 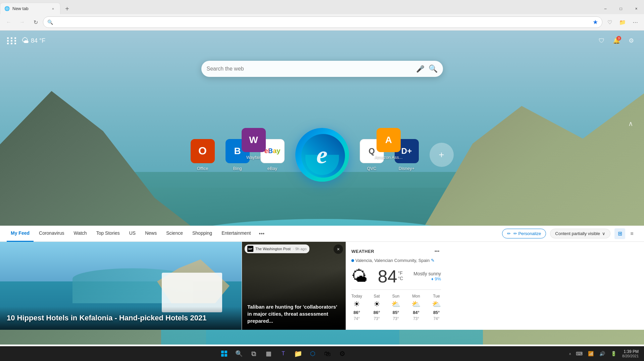 What do you see at coordinates (359, 276) in the screenshot?
I see `weather-icon-large: 🌤` at bounding box center [359, 276].